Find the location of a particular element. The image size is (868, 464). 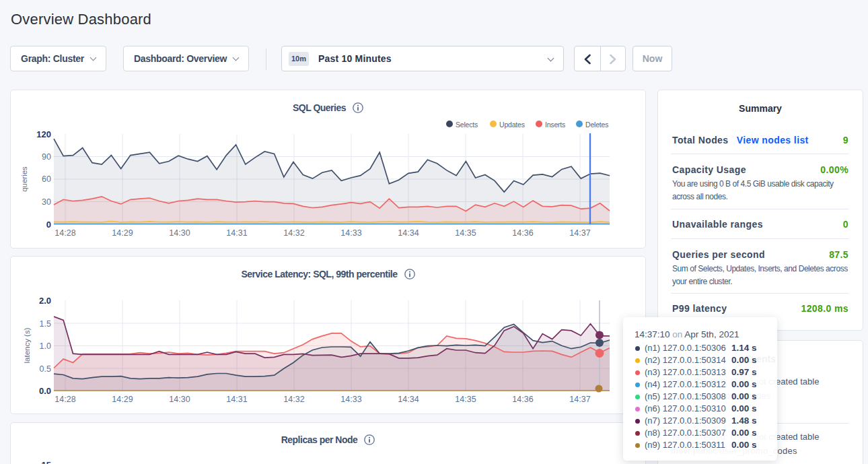

svg-text: 90 is located at coordinates (46, 157).